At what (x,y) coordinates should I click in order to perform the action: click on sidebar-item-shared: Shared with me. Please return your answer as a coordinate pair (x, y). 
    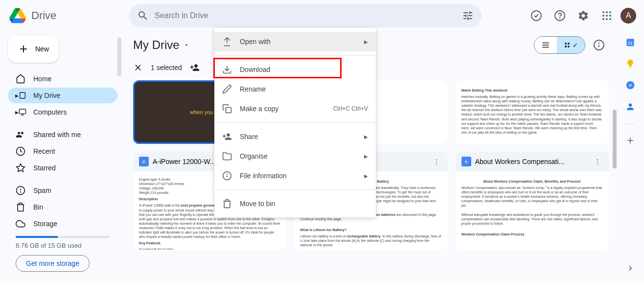
    Looking at the image, I should click on (63, 135).